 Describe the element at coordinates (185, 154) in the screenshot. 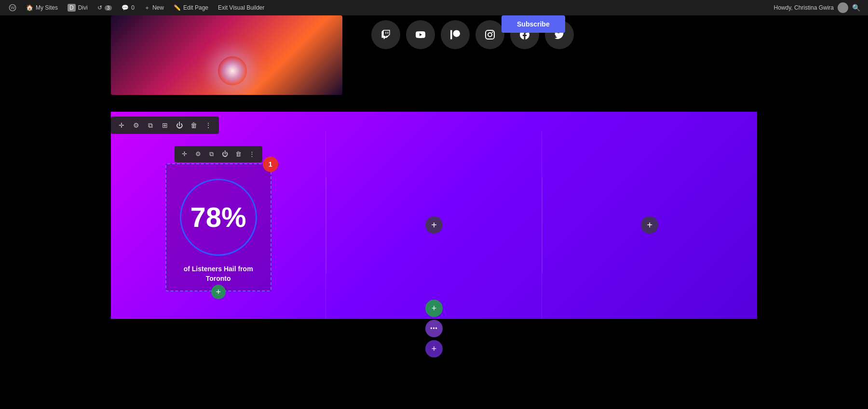

I see `module-move-btn: ✛` at that location.